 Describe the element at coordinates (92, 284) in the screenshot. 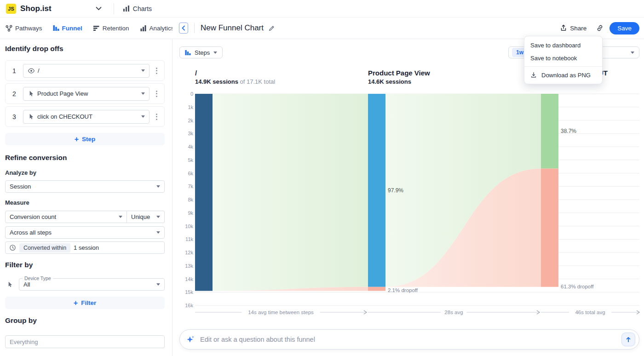

I see `device-type-dropdown: Device Type All` at that location.